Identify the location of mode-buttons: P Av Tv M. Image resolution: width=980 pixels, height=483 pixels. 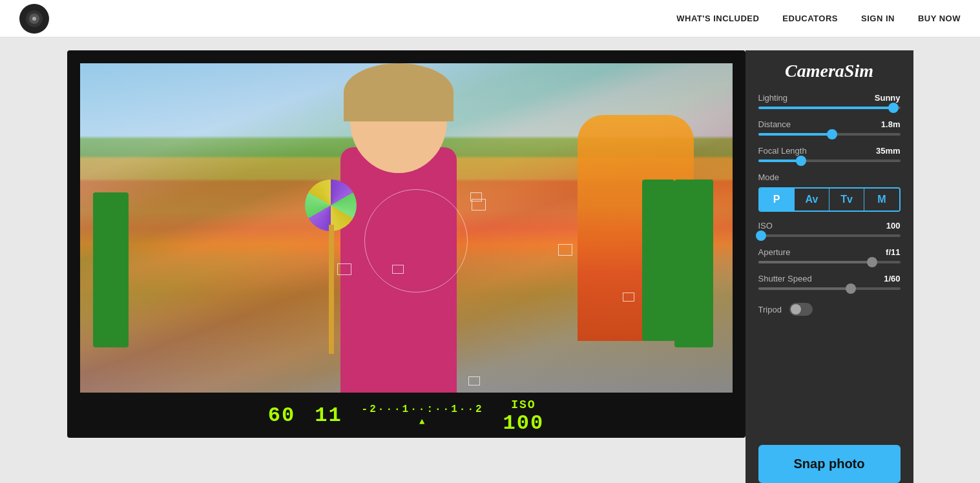
(829, 200).